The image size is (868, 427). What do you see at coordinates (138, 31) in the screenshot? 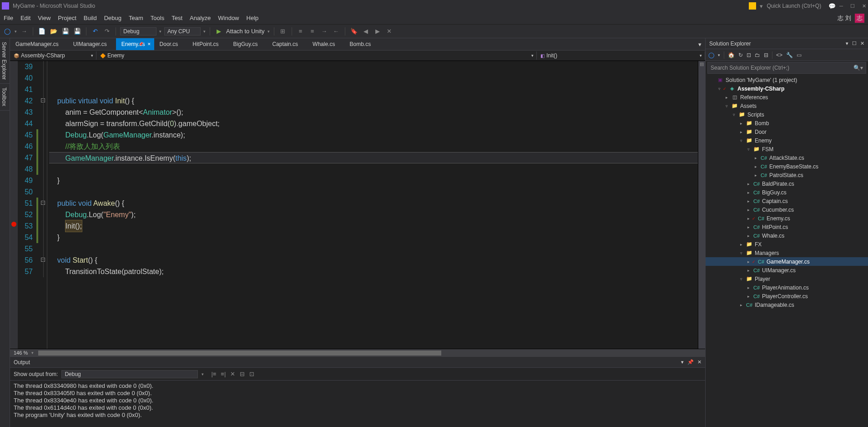
I see `config-combo: Debug` at bounding box center [138, 31].